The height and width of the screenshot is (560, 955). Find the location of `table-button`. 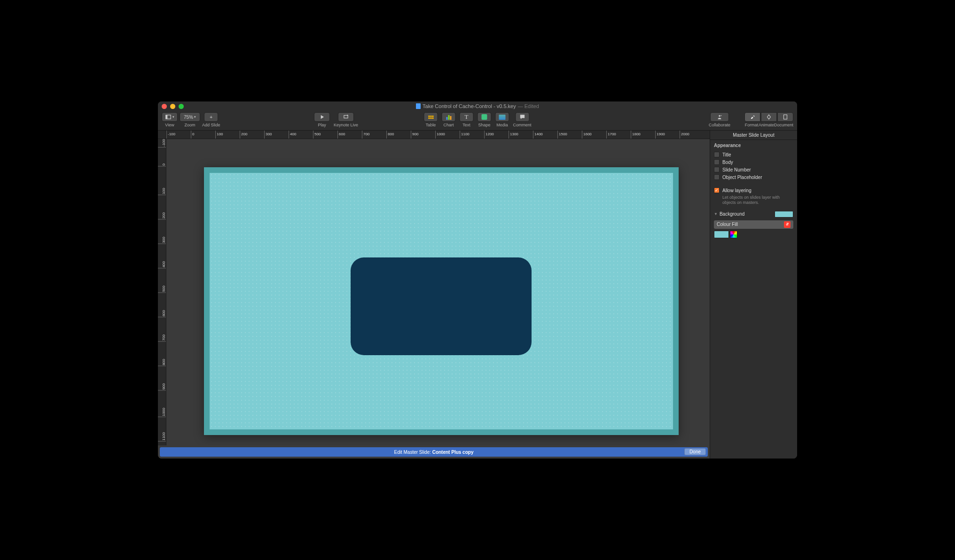

table-button is located at coordinates (431, 117).